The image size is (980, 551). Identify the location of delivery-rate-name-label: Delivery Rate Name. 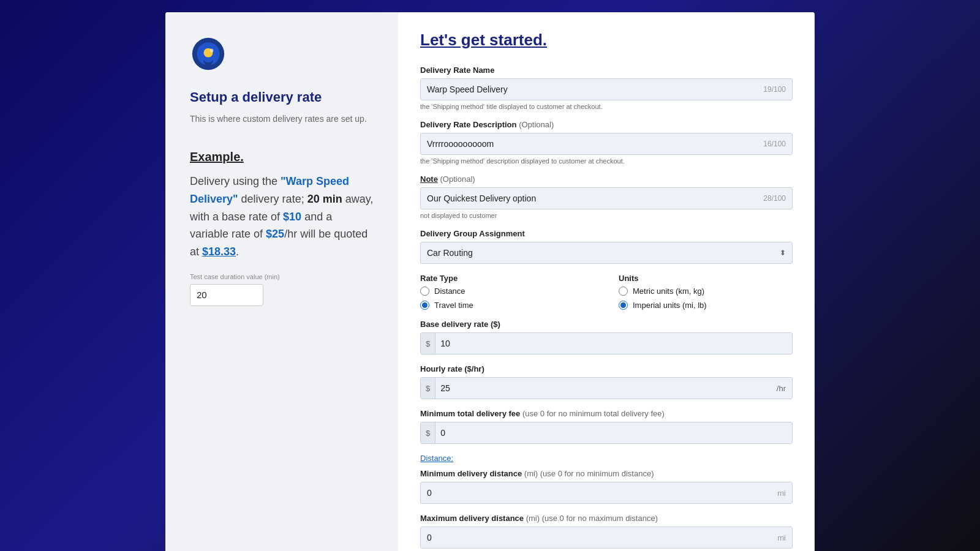
(606, 70).